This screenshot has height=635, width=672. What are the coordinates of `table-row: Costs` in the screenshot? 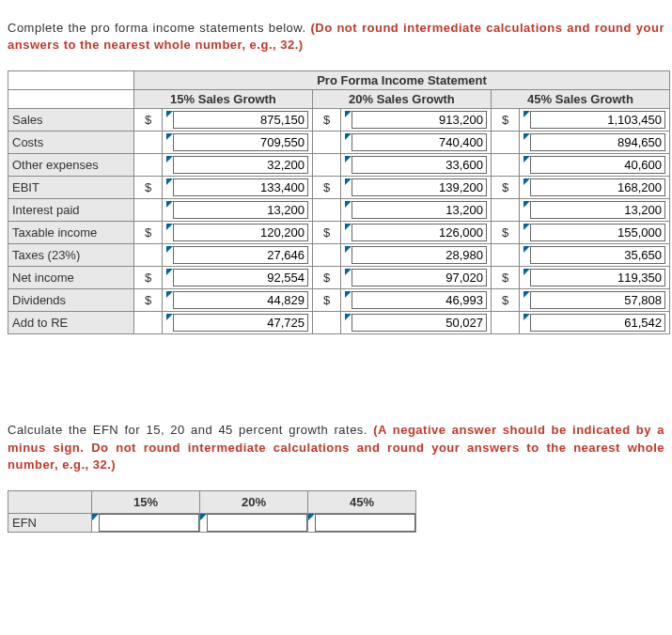 It's located at (339, 143).